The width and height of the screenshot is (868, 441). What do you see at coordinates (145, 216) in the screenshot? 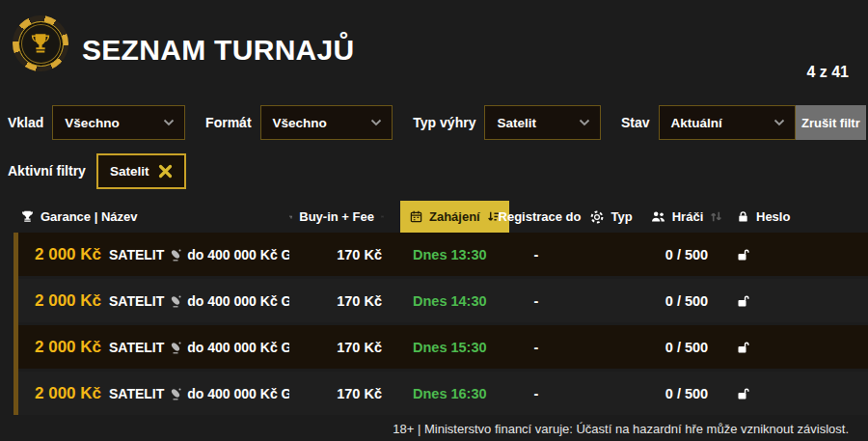
I see `column-garance-nazev: Garance | Název` at bounding box center [145, 216].